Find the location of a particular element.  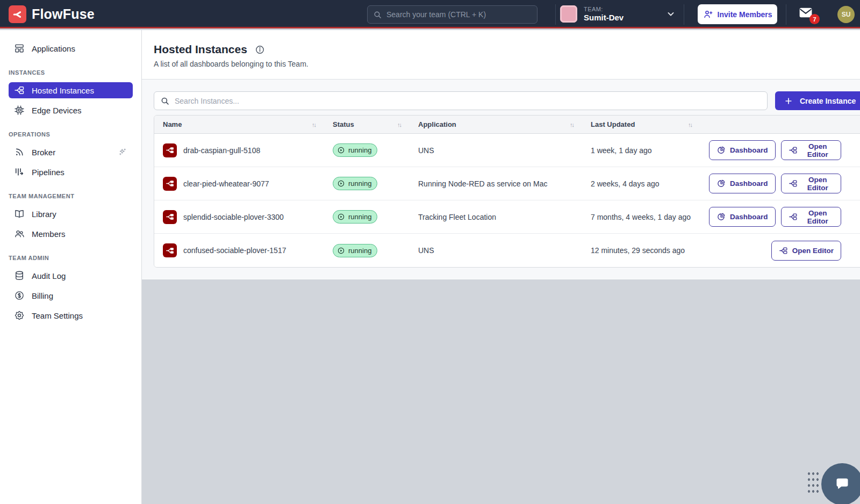

invite-members-button: Invite Members is located at coordinates (737, 14).